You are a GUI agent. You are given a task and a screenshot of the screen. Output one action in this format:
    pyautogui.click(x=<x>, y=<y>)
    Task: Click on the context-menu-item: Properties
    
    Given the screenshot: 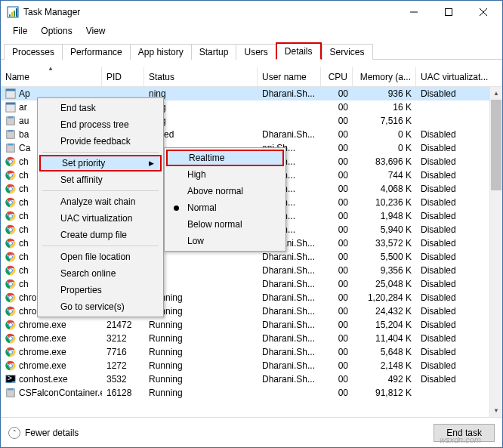 What is the action you would take?
    pyautogui.click(x=100, y=290)
    